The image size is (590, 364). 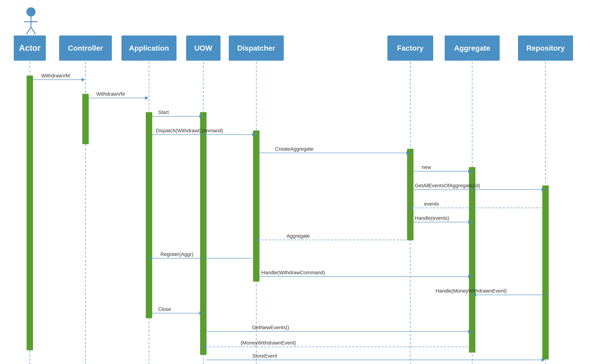 What do you see at coordinates (265, 356) in the screenshot?
I see `svg-text: StoreEvent` at bounding box center [265, 356].